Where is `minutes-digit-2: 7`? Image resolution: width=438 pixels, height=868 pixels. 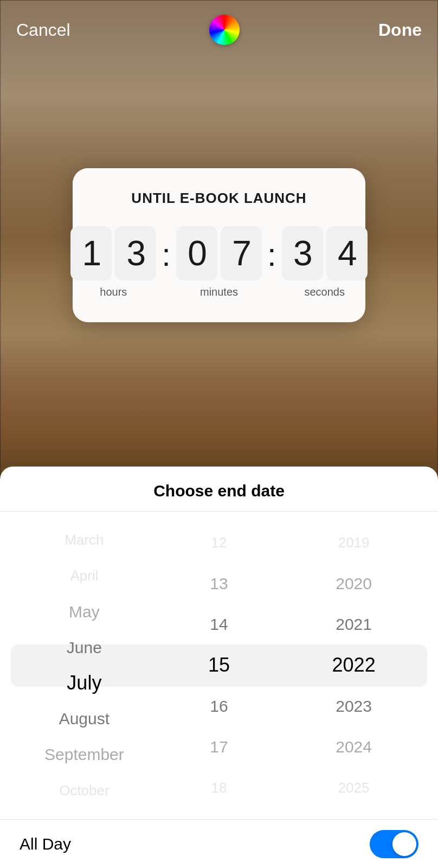
minutes-digit-2: 7 is located at coordinates (241, 253).